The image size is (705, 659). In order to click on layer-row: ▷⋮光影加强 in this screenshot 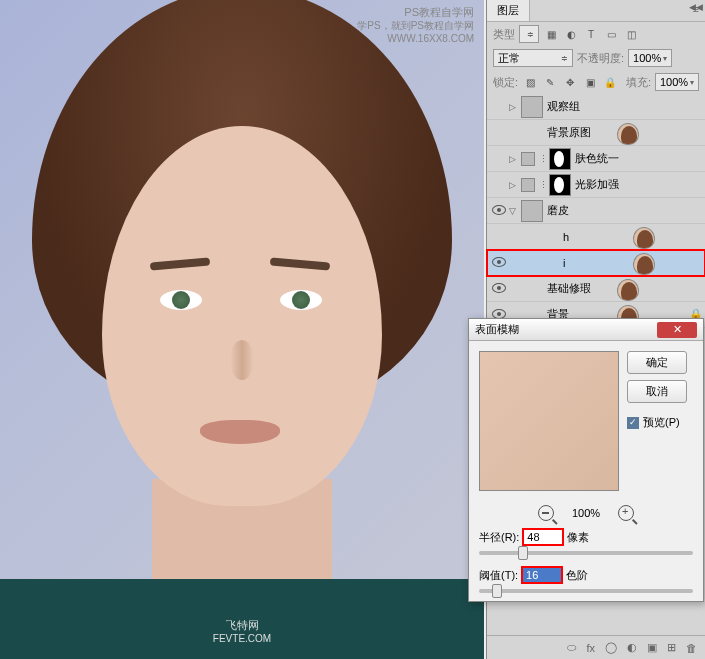, I will do `click(596, 185)`.